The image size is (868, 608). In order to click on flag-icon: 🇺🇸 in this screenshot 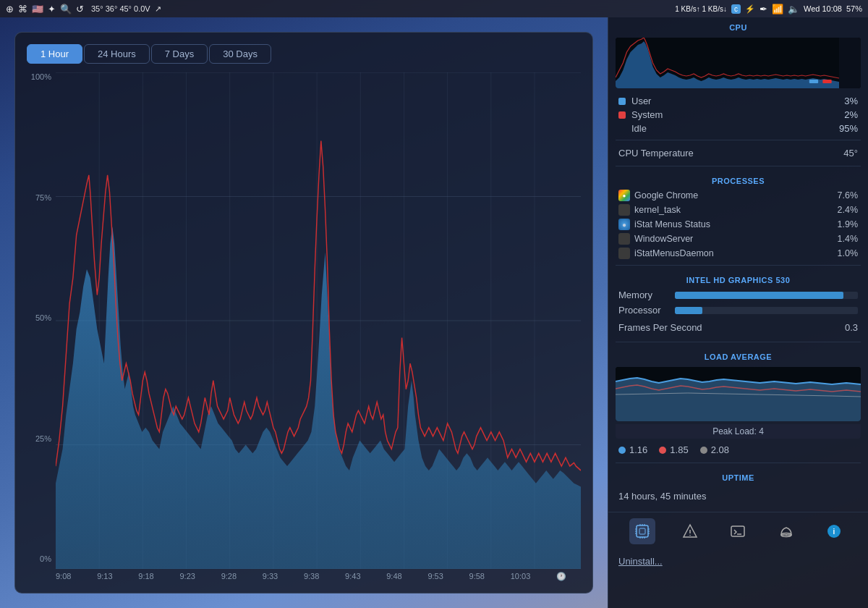, I will do `click(38, 9)`.